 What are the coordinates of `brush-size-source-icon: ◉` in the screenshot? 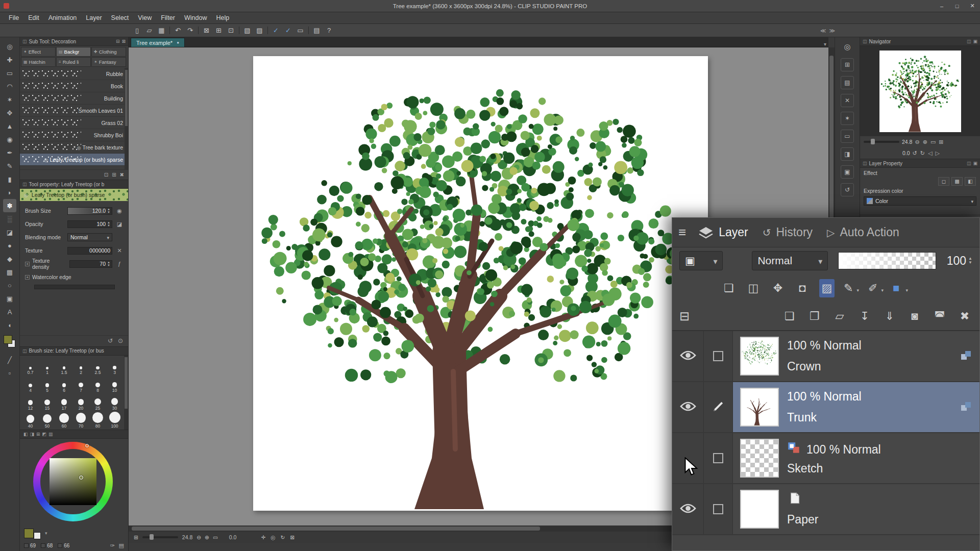 It's located at (119, 211).